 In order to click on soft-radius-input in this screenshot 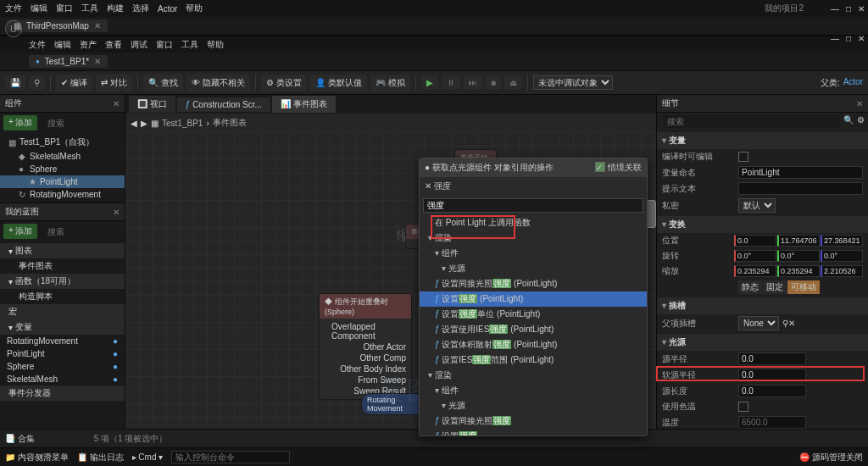, I will do `click(772, 374)`.